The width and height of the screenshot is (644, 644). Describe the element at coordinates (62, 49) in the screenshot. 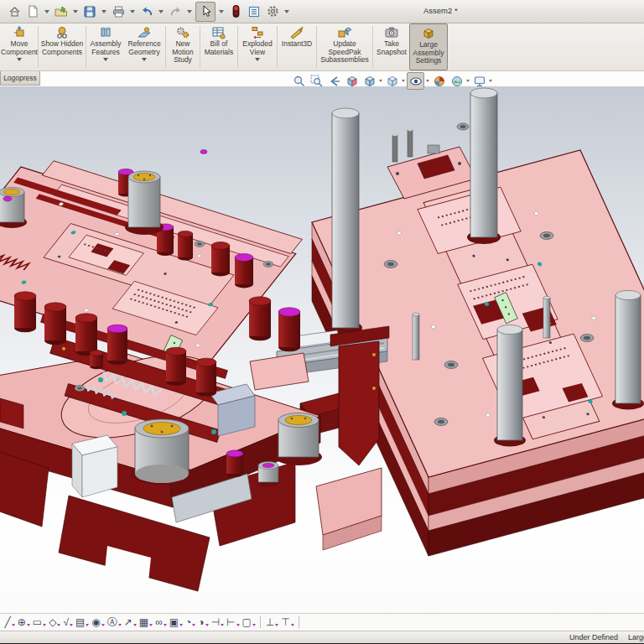

I see `show-hidden-components-label: Show Hidden Components` at that location.